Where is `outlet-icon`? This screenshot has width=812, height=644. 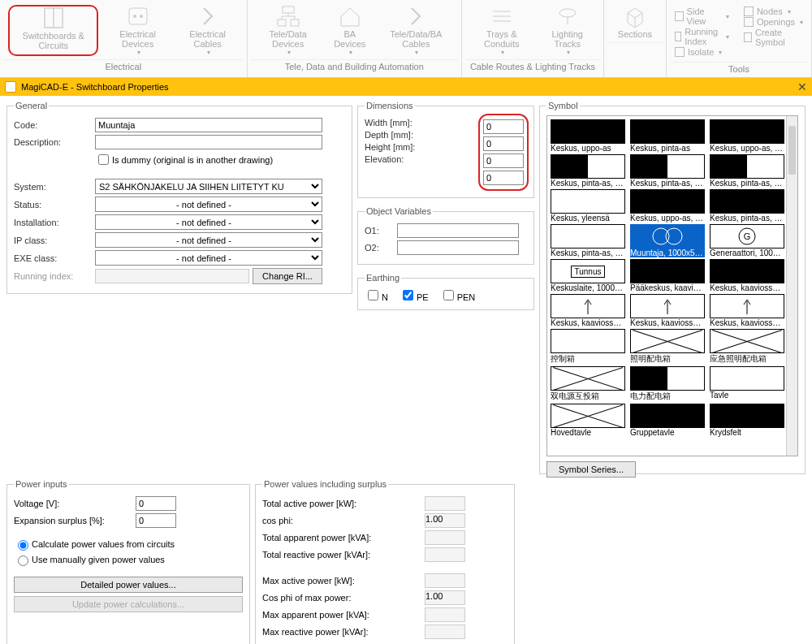
outlet-icon is located at coordinates (138, 16).